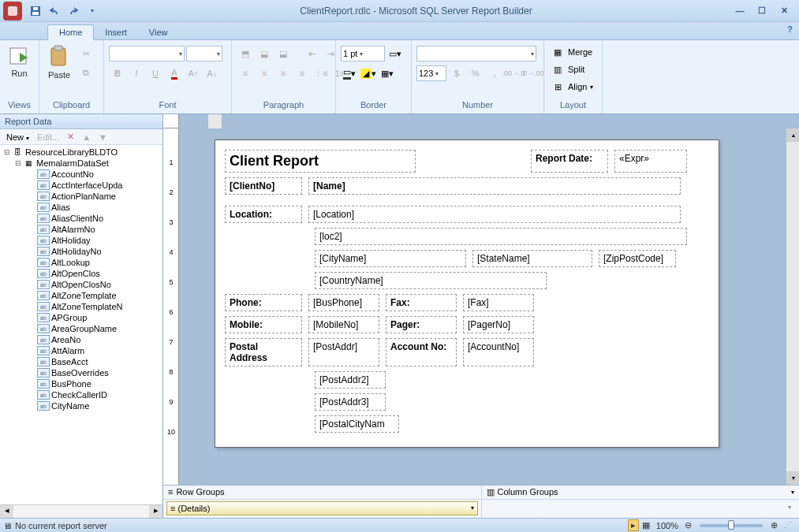  What do you see at coordinates (789, 525) in the screenshot?
I see `resize-grip-icon: ⋰` at bounding box center [789, 525].